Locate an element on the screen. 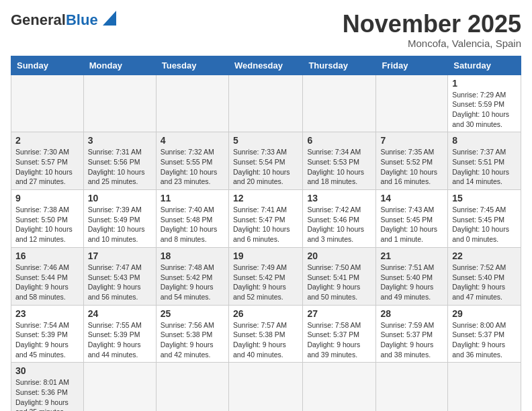 This screenshot has height=411, width=532. calendar-cell: 27Sunrise: 7:58 AM Sunset: 5:37 PM Dayli… is located at coordinates (340, 334).